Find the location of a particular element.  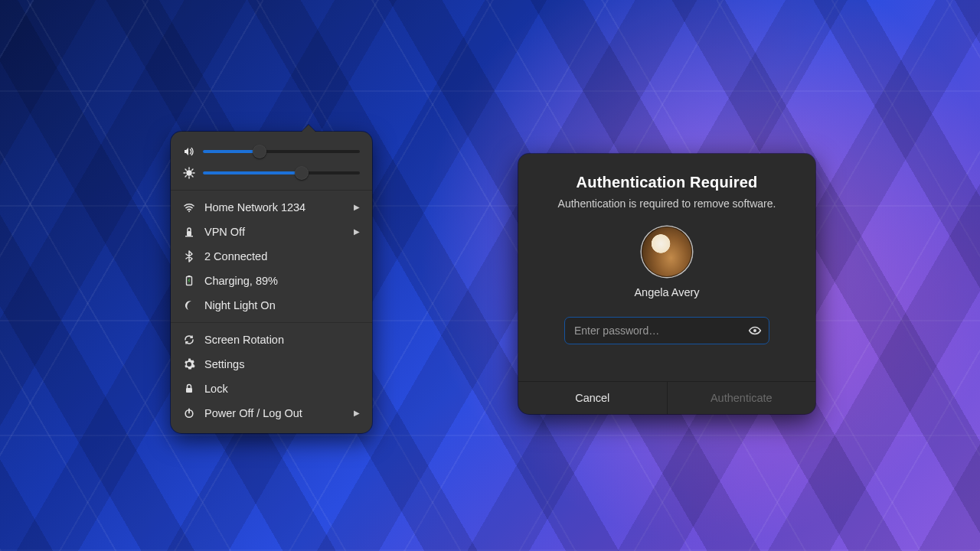

authenticate-button: Authenticate is located at coordinates (741, 398).